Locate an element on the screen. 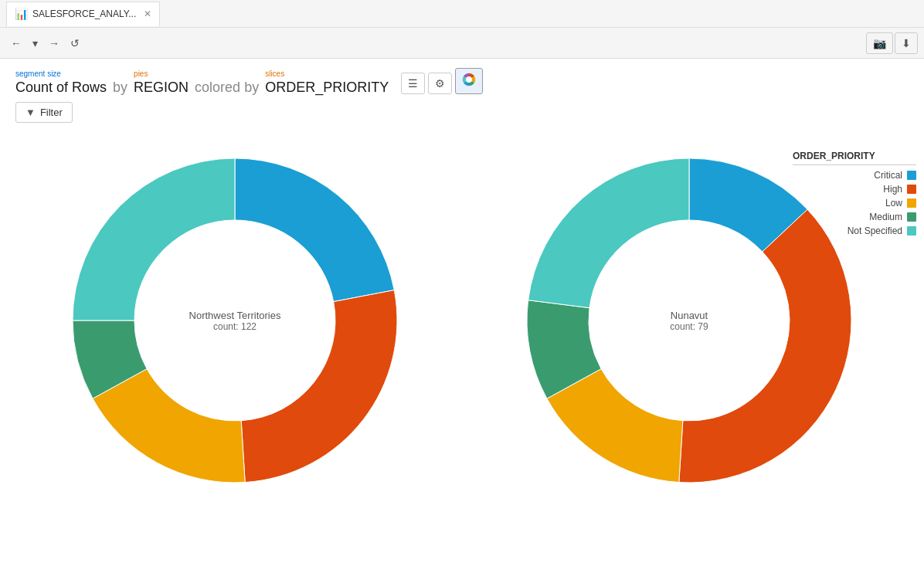 The image size is (924, 583). gear-icon: ⚙ is located at coordinates (440, 83).